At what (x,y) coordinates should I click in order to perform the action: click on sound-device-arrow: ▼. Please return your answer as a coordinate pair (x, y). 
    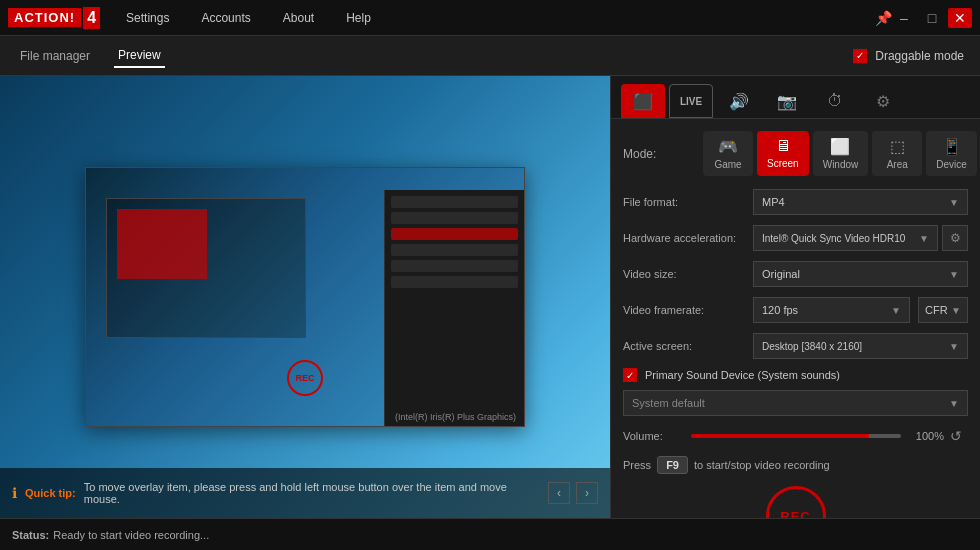
    Looking at the image, I should click on (954, 404).